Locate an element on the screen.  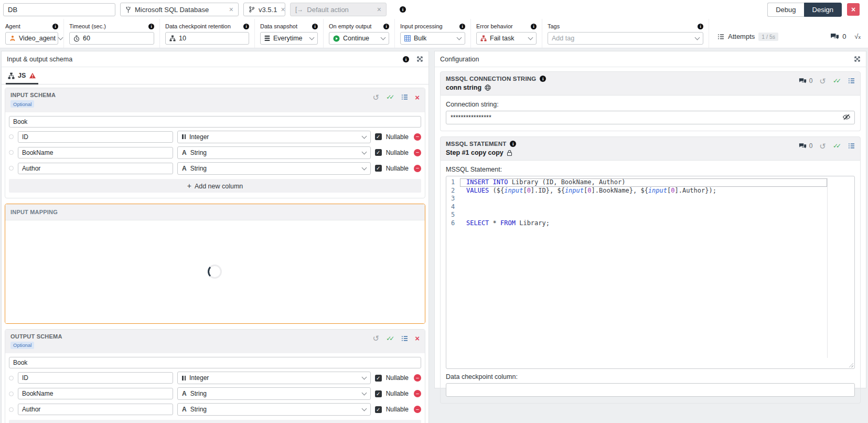
remove-action-icon: × is located at coordinates (379, 9).